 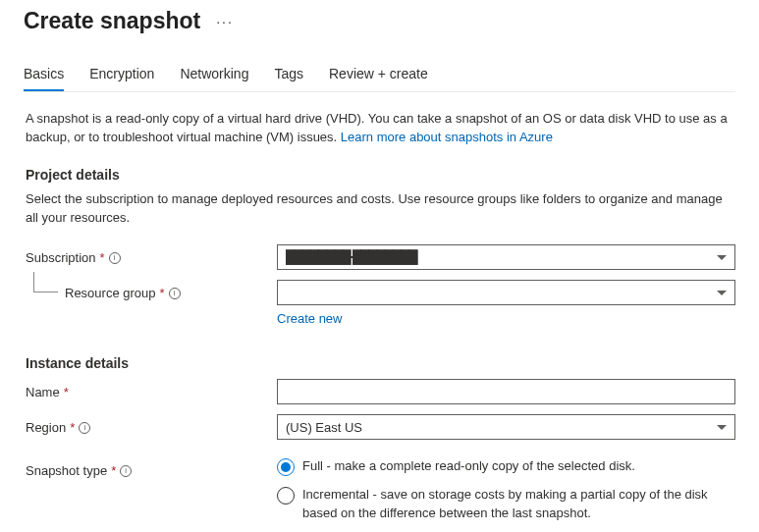 I want to click on snapshot-type-incremental-label: Incremental - save on storage costs by m…, so click(x=518, y=504).